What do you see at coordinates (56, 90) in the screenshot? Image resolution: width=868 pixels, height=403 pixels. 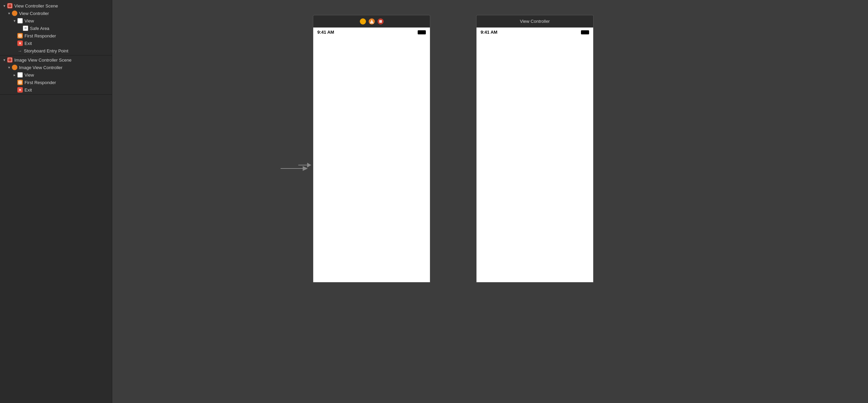 I see `sidebar-item-img-exit: Exit` at bounding box center [56, 90].